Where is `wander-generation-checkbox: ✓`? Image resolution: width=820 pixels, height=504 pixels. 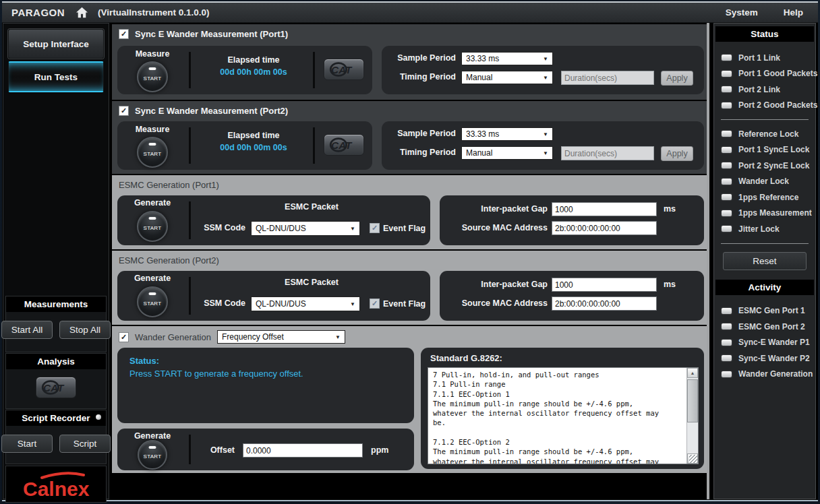
wander-generation-checkbox: ✓ is located at coordinates (124, 337).